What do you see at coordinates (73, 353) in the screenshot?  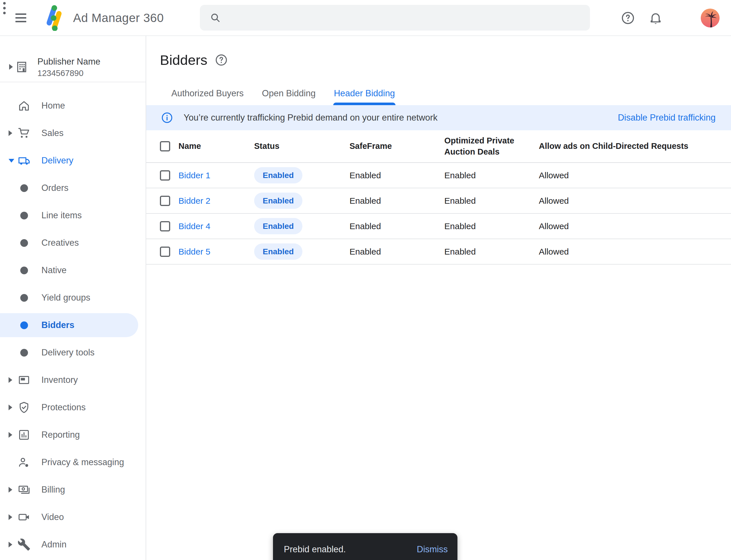 I see `sidebar-item-delivery-tools: Delivery tools` at bounding box center [73, 353].